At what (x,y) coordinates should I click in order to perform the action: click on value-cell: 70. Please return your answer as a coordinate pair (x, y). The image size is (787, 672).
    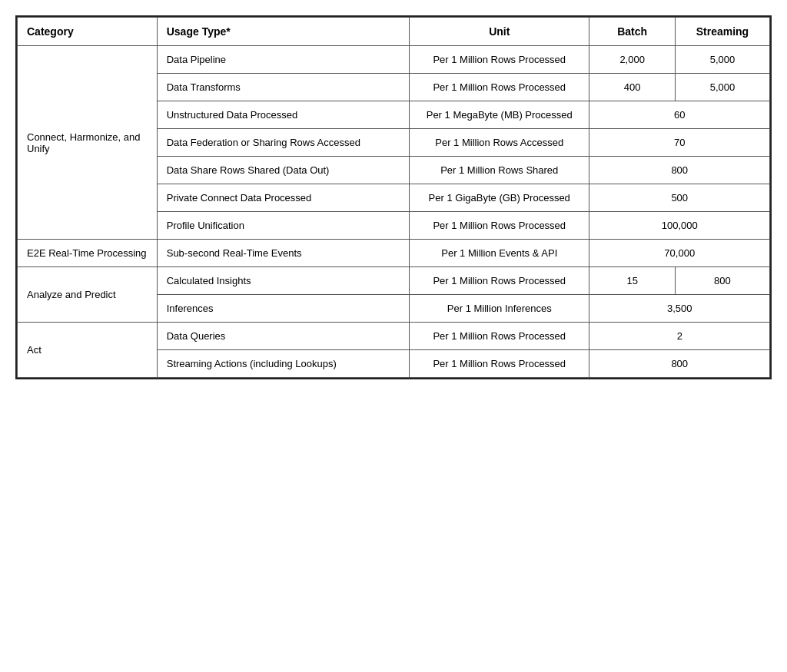
    Looking at the image, I should click on (679, 143).